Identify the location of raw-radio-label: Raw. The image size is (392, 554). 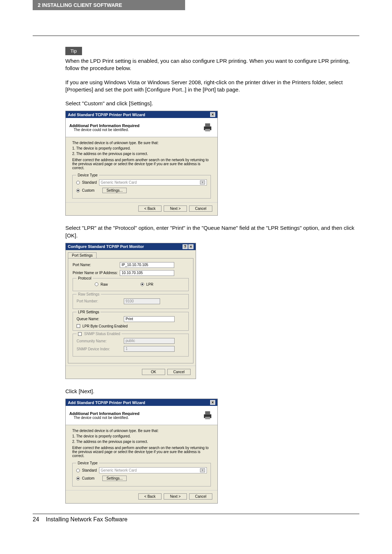
(104, 285).